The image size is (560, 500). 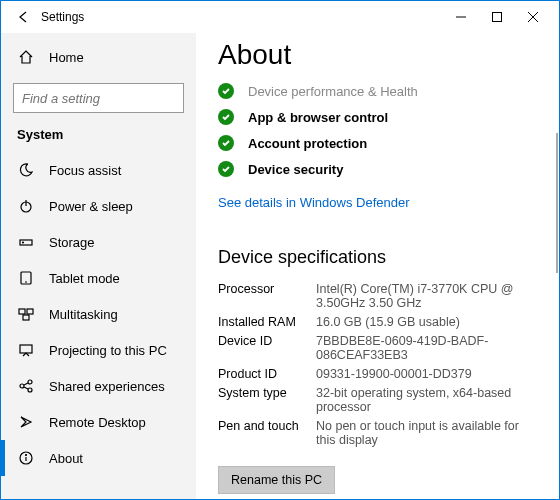 I want to click on close-icon, so click(x=533, y=17).